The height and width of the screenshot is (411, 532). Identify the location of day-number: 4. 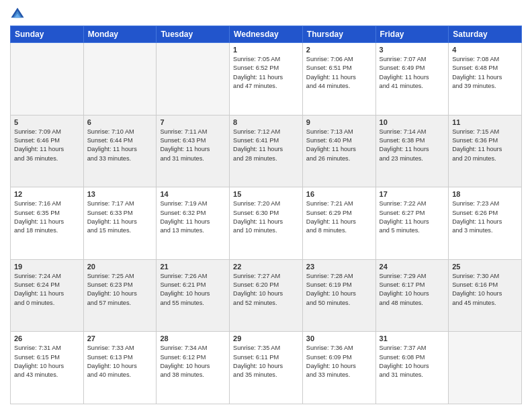
(485, 50).